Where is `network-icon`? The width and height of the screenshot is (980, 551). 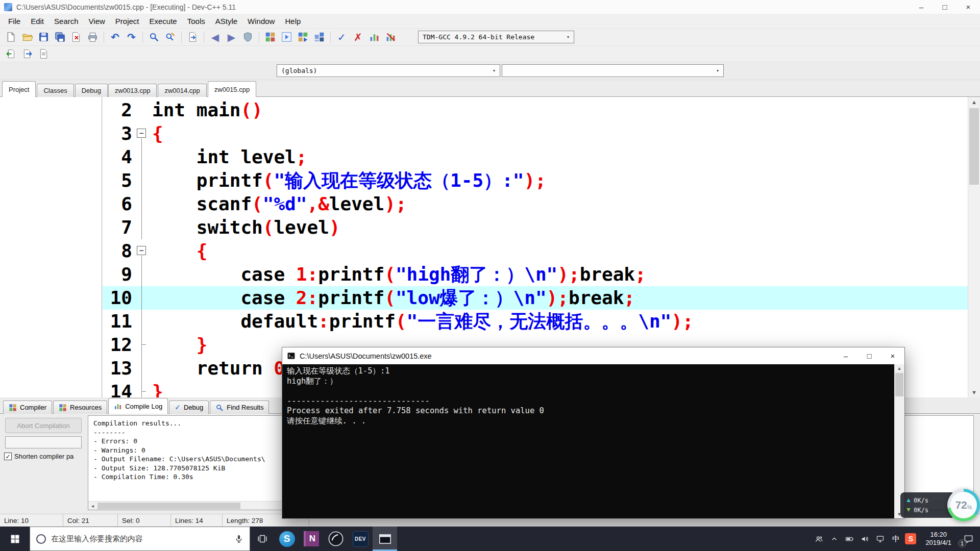
network-icon is located at coordinates (880, 539).